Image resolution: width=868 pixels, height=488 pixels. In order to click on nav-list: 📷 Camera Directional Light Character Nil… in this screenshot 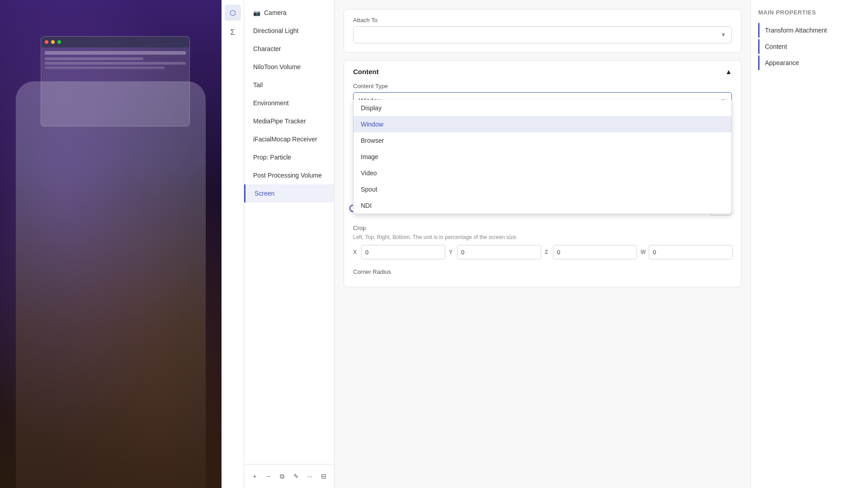, I will do `click(289, 232)`.